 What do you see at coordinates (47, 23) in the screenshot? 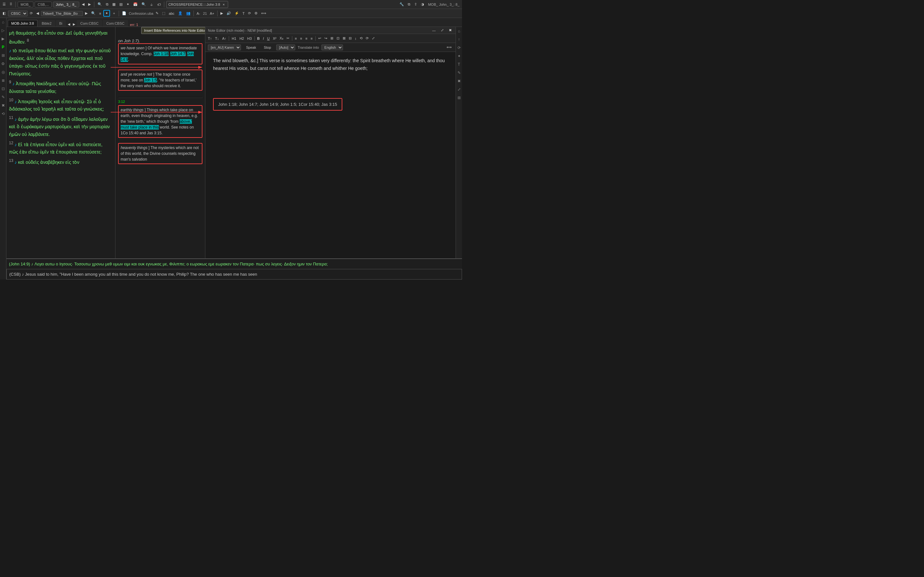
I see `tab-bible2: Bible2` at bounding box center [47, 23].